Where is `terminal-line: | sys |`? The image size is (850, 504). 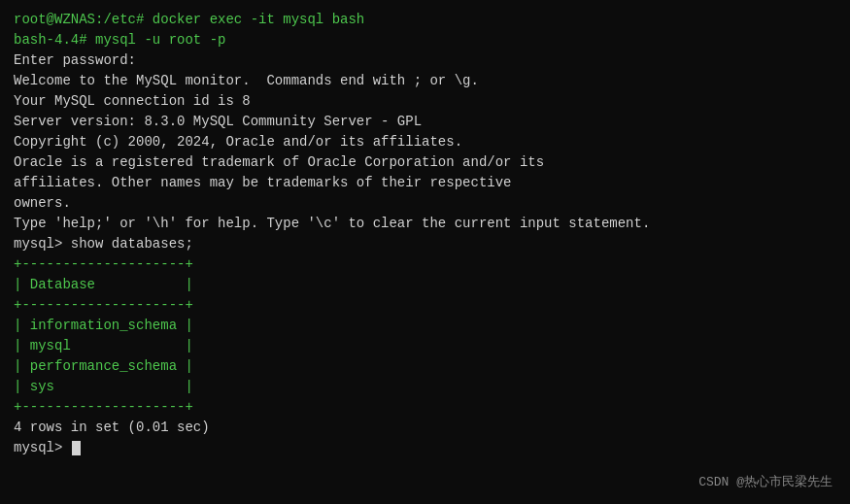
terminal-line: | sys | is located at coordinates (425, 386).